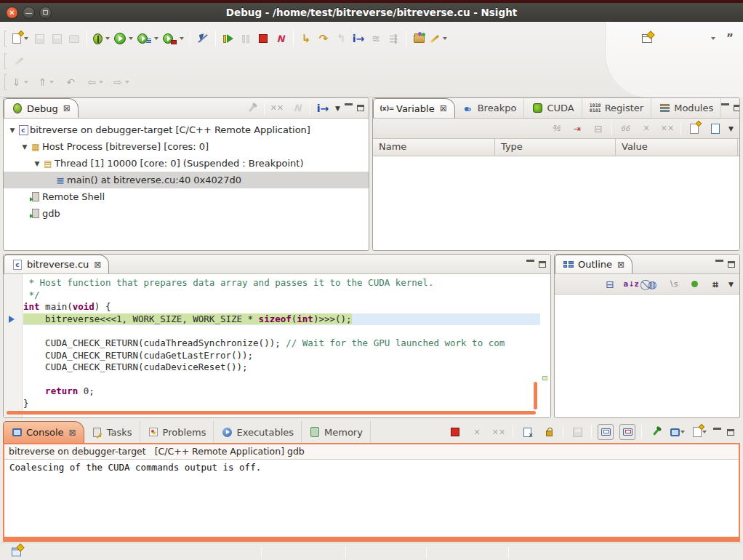  What do you see at coordinates (306, 39) in the screenshot?
I see `step-into-button: ↳` at bounding box center [306, 39].